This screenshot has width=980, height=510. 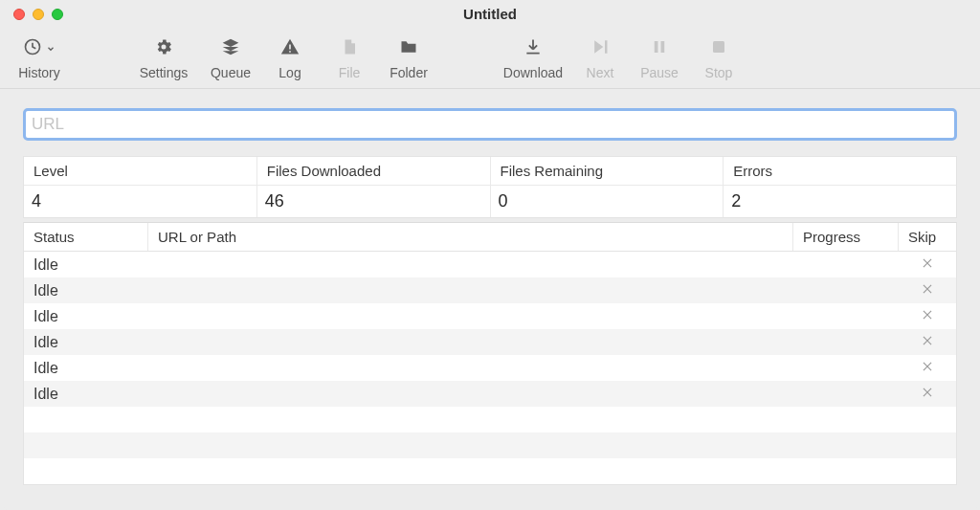 I want to click on titlebar: Untitled, so click(x=490, y=14).